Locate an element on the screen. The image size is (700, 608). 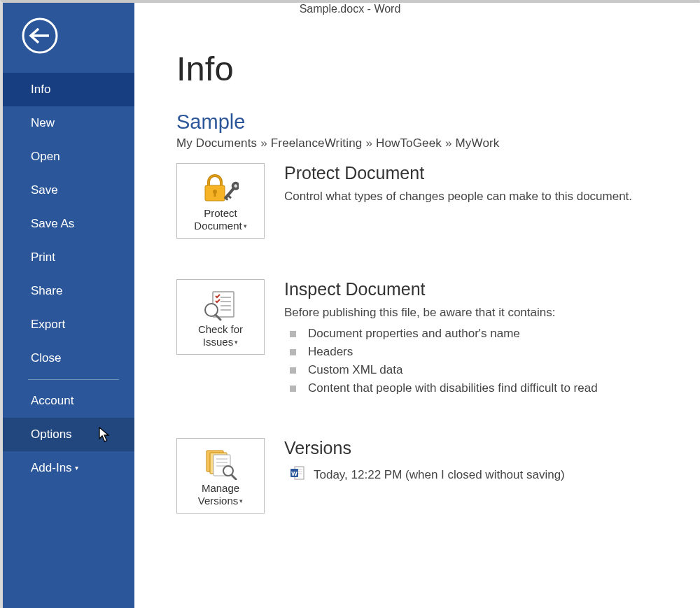
version-entry: W Today, 12:22 PM (when I closed without… is located at coordinates (477, 474).